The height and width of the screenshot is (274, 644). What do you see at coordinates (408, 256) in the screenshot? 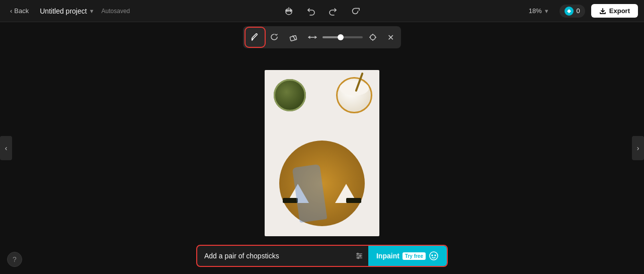
I see `inpaint-button: Inpaint Try free` at bounding box center [408, 256].